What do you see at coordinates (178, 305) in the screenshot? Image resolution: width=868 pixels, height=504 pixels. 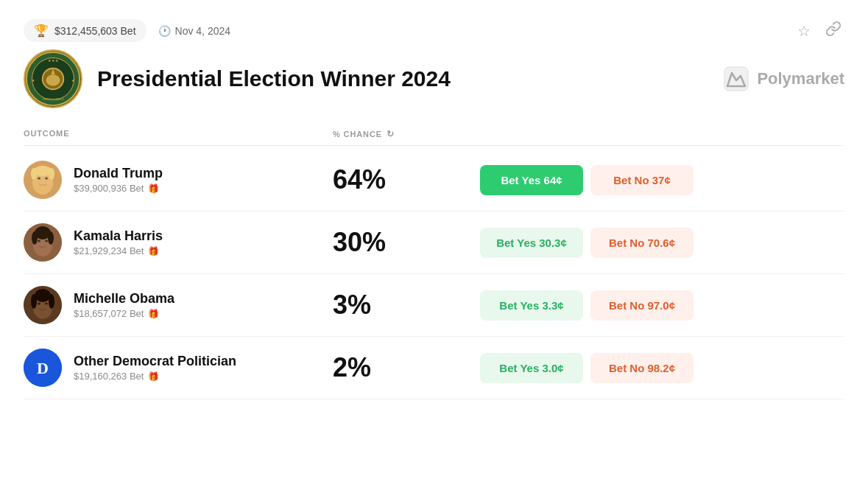 I see `candidate-cell-michelle: Michelle Obama $18,657,072 Bet 🎁` at bounding box center [178, 305].